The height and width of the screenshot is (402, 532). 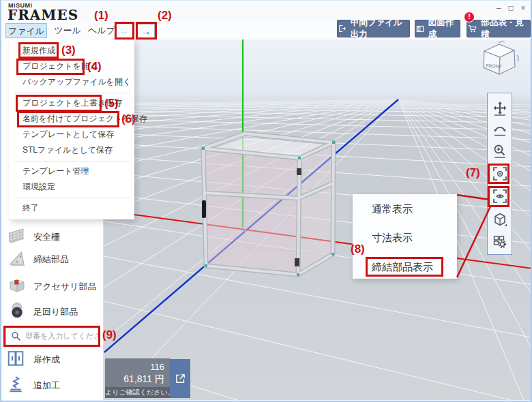 What do you see at coordinates (62, 336) in the screenshot?
I see `search-input` at bounding box center [62, 336].